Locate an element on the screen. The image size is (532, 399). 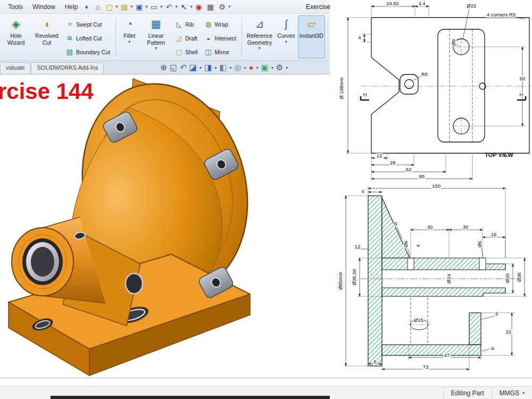
units-caret-icon: ▾ is located at coordinates (523, 393).